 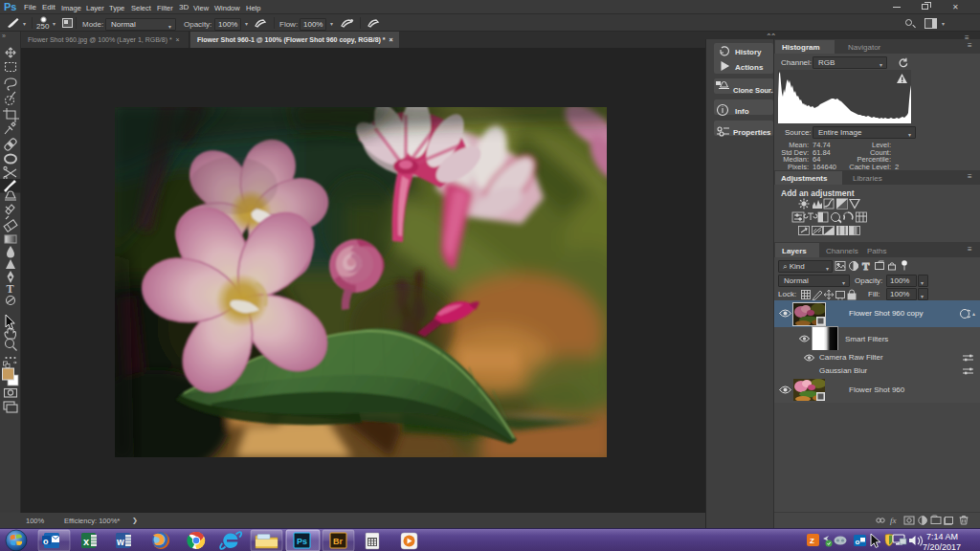 I want to click on svg-text: Actions, so click(x=749, y=67).